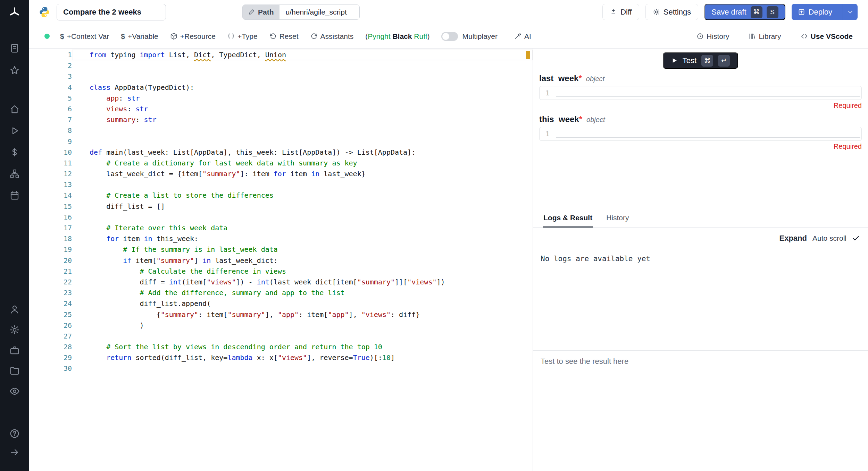 This screenshot has width=868, height=471. What do you see at coordinates (528, 260) in the screenshot?
I see `overview-ruler` at bounding box center [528, 260].